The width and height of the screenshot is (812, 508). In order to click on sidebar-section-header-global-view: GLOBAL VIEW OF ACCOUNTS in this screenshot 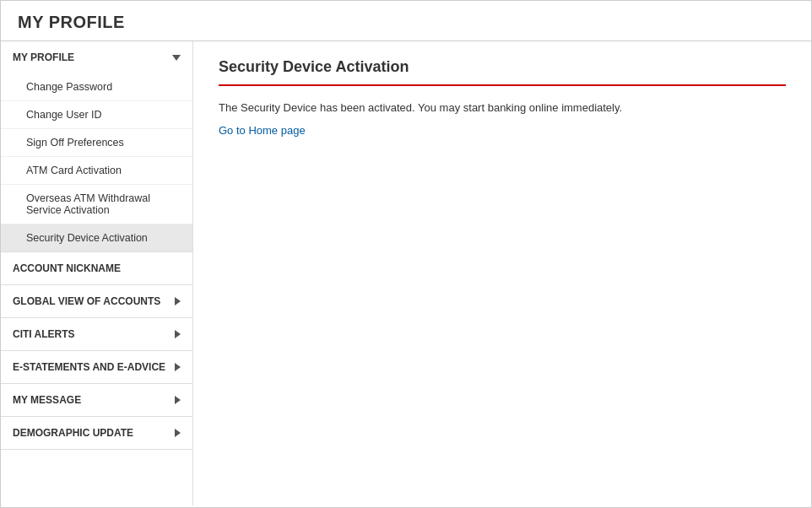, I will do `click(96, 301)`.